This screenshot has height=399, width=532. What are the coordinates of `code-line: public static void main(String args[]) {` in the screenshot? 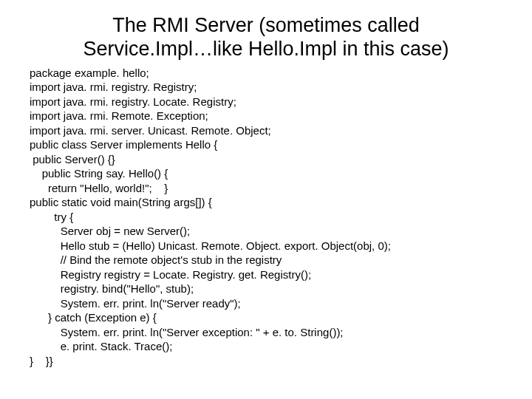 It's located at (266, 202).